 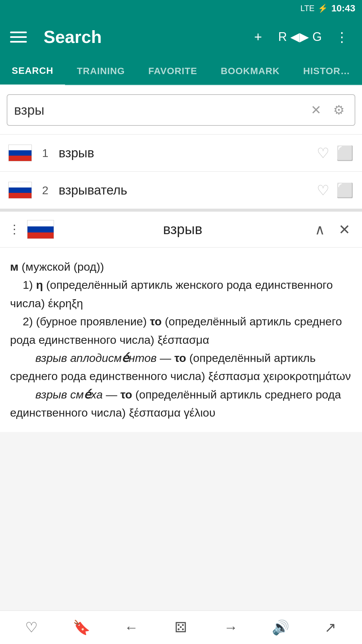 What do you see at coordinates (316, 110) in the screenshot?
I see `clear-search-button: ✕` at bounding box center [316, 110].